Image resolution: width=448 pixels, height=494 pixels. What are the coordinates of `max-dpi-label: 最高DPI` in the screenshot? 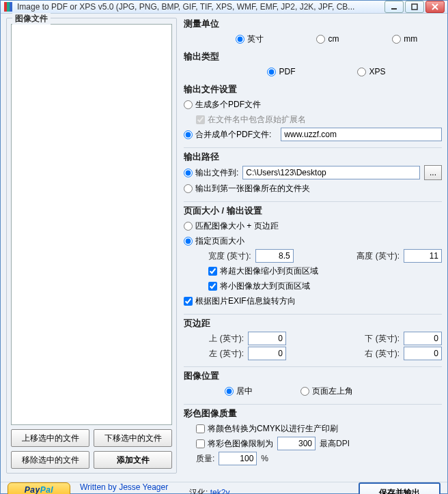 It's located at (335, 444).